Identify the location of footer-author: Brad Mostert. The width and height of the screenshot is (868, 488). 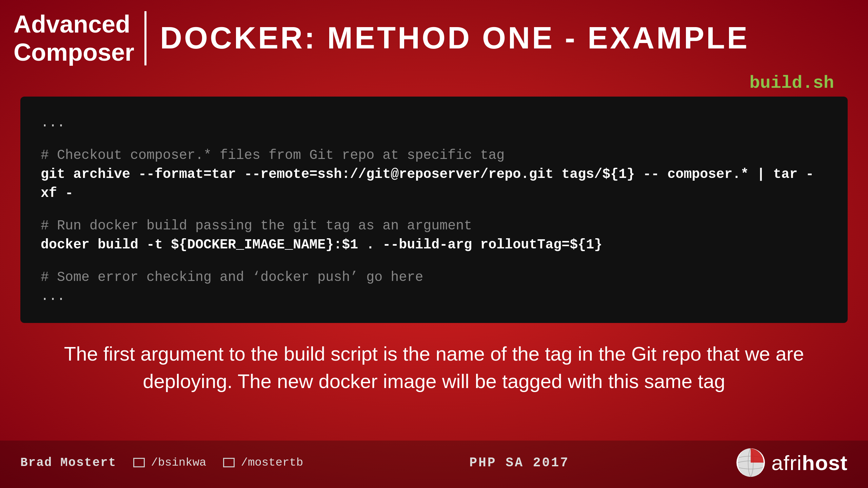
(68, 463).